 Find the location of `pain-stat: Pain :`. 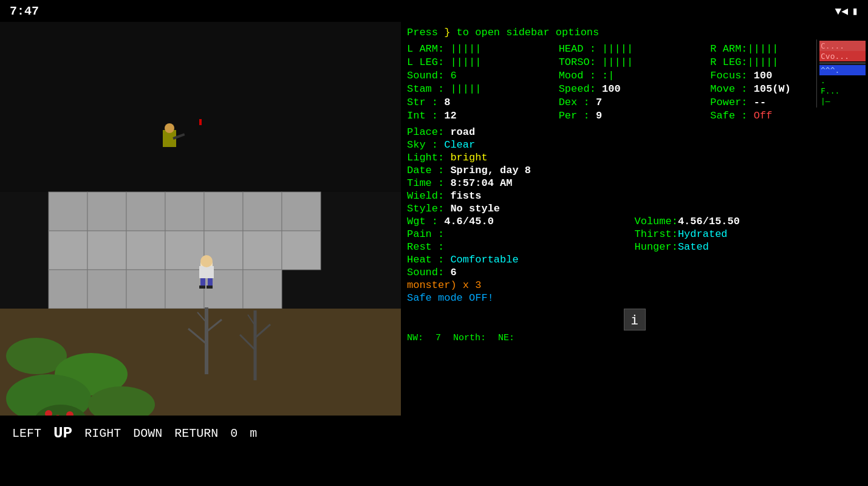

pain-stat: Pain : is located at coordinates (521, 234).